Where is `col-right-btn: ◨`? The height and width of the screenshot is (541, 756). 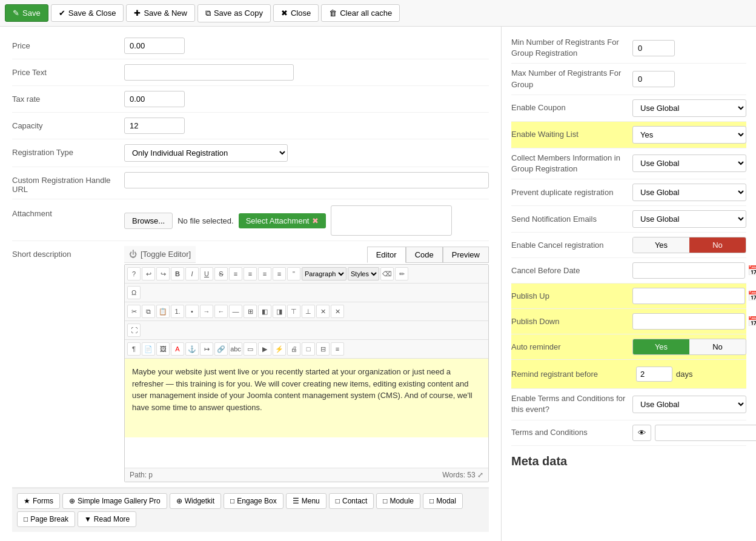 col-right-btn: ◨ is located at coordinates (279, 311).